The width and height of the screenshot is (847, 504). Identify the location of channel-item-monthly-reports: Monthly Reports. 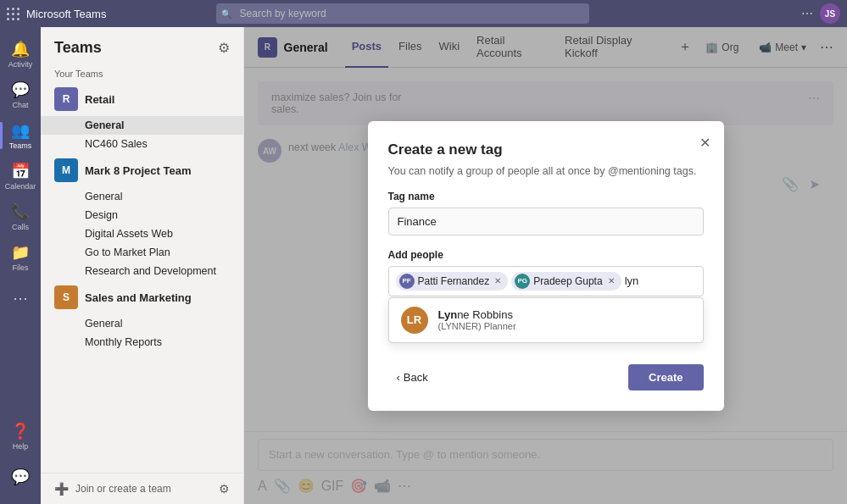
(142, 342).